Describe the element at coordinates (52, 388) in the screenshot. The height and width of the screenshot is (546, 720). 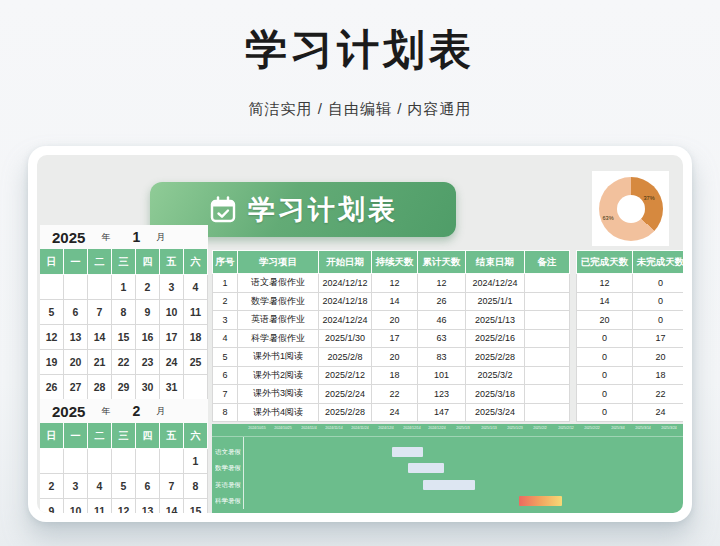
I see `calendar-day-cell: 26` at that location.